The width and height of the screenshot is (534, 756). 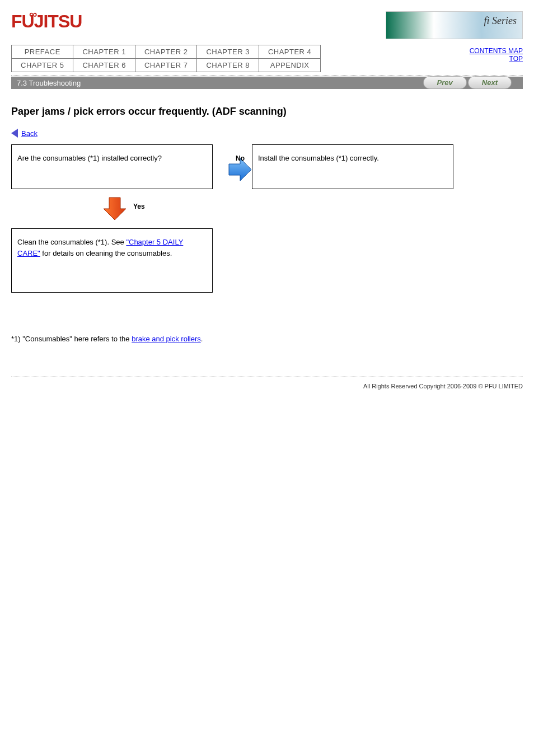 I want to click on note-pre: *1) "Consumables" here refers to the, so click(x=72, y=339).